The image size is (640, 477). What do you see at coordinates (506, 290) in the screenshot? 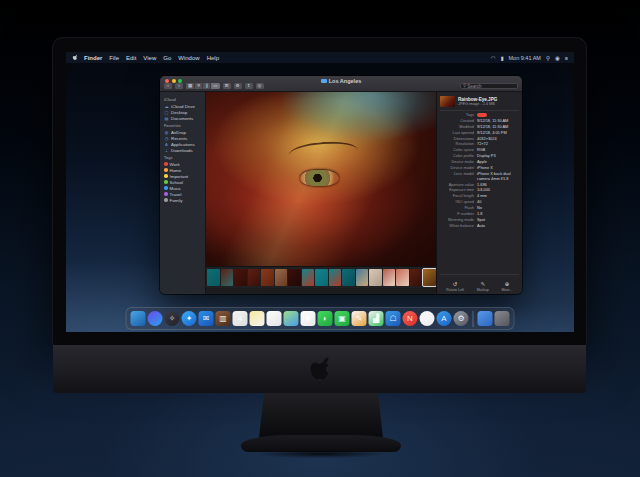
I see `quick-action-label: More...` at bounding box center [506, 290].